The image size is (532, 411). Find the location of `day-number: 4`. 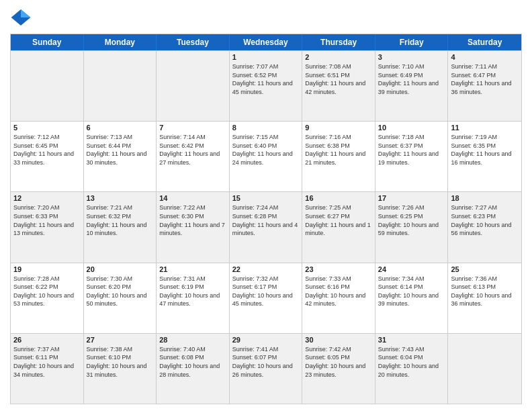

day-number: 4 is located at coordinates (485, 57).